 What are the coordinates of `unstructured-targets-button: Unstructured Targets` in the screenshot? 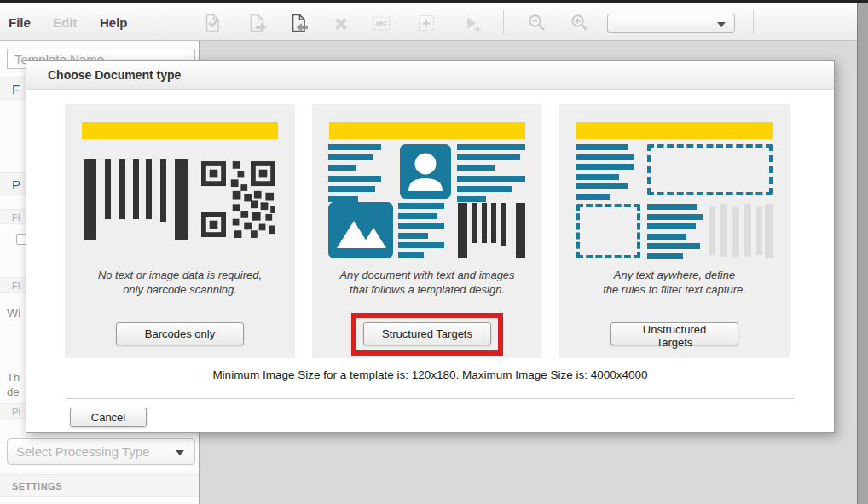 It's located at (674, 334).